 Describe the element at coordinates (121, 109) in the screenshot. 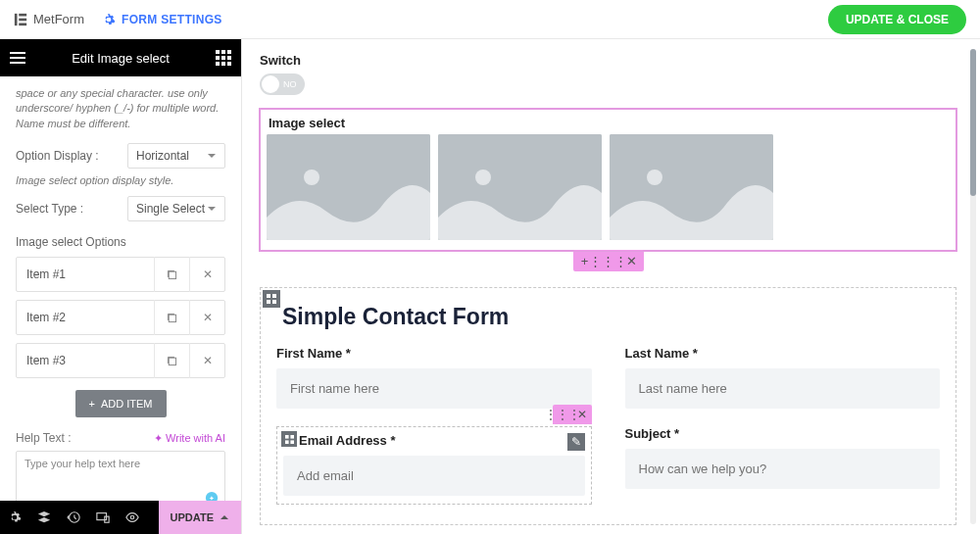

I see `name-help-note: space or any special character. use only…` at that location.